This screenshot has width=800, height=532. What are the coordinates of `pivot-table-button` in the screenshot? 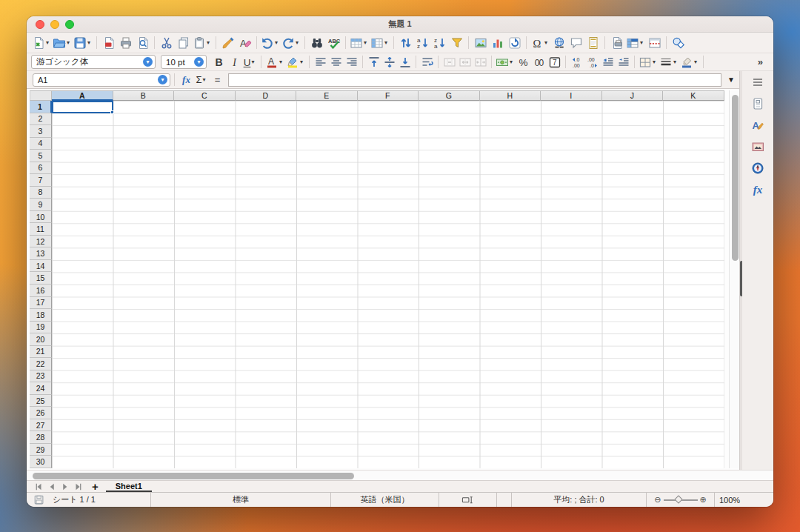 It's located at (514, 43).